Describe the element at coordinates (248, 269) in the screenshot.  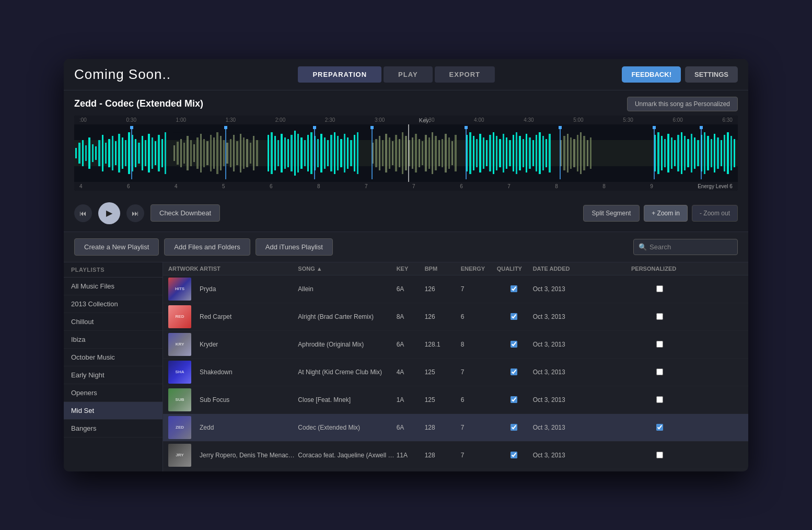
I see `col-artist: Artist` at that location.